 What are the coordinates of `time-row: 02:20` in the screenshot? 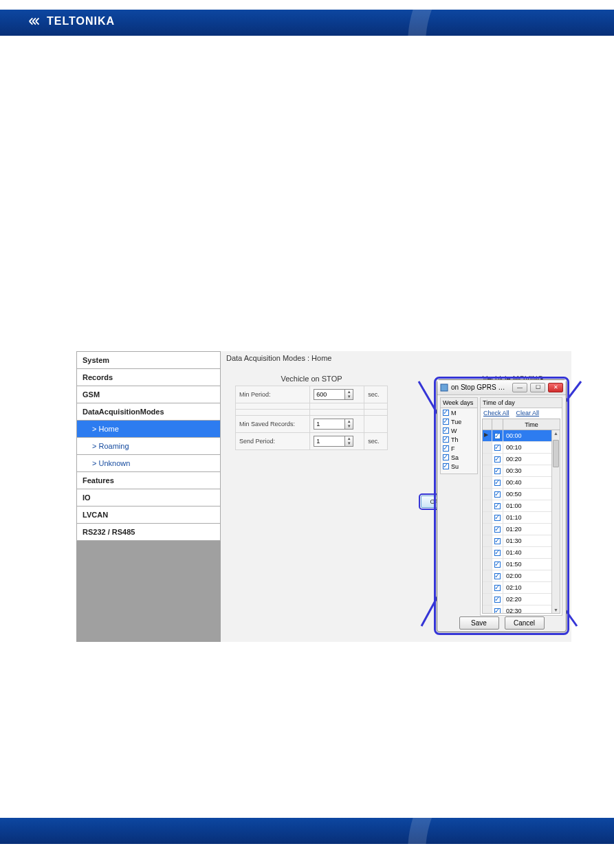 It's located at (521, 599).